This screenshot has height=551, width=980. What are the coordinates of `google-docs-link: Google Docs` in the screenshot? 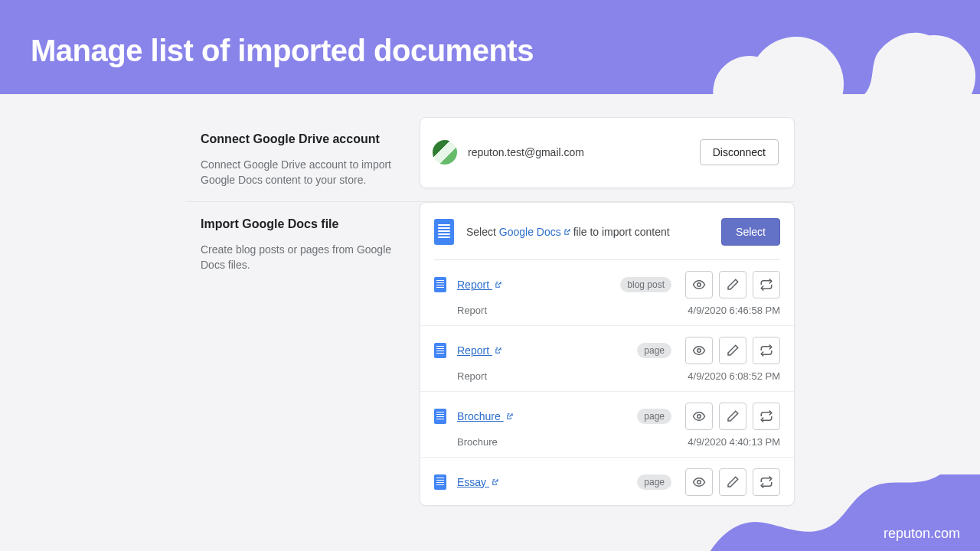 It's located at (534, 232).